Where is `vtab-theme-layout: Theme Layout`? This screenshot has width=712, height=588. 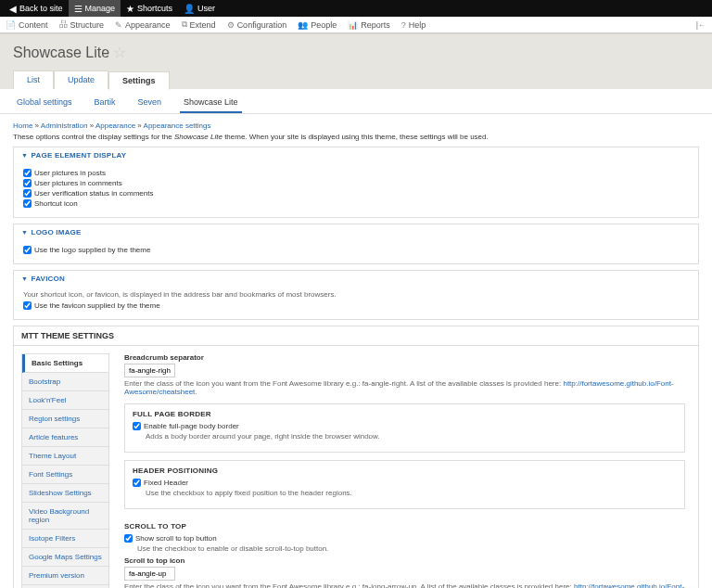
vtab-theme-layout: Theme Layout is located at coordinates (65, 456).